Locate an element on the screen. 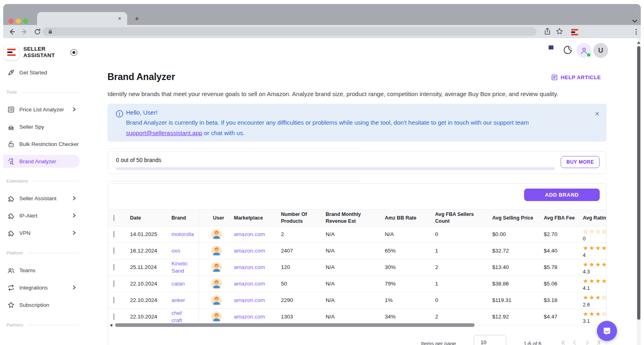  select-all-checkbox is located at coordinates (114, 218).